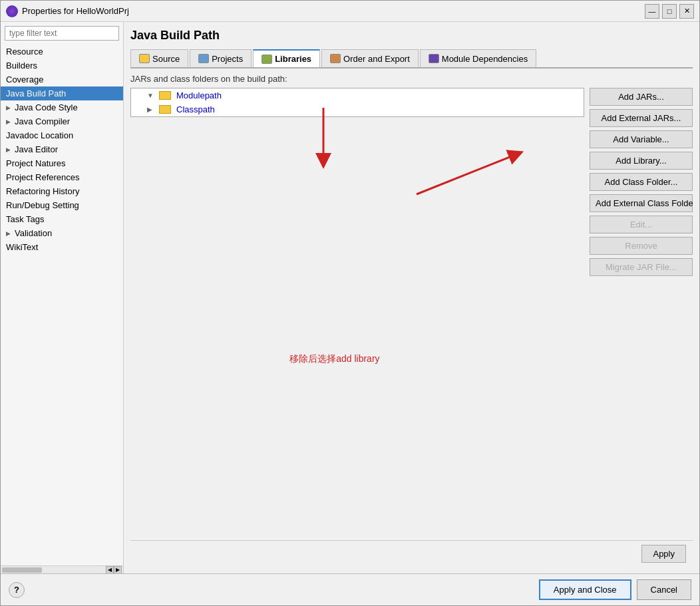 The image size is (700, 606). Describe the element at coordinates (411, 553) in the screenshot. I see `bottom-bar: Apply` at that location.